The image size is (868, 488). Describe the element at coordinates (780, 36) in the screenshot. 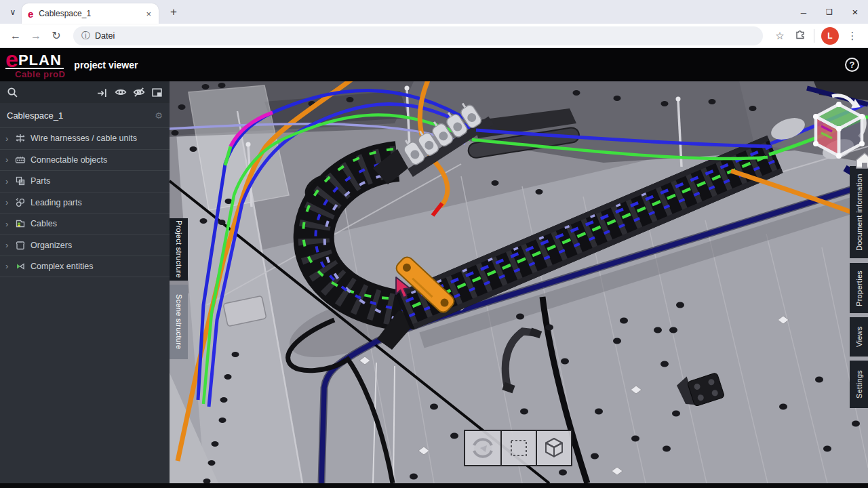

I see `bookmark-star-icon: ☆` at that location.